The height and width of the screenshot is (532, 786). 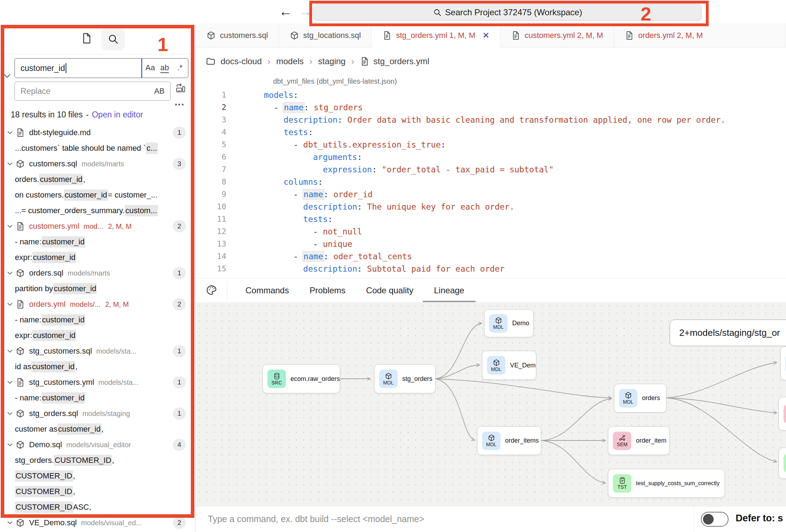 I want to click on editor-tab-stg_orders.yml: stg_orders.yml 1, M, M✕, so click(x=436, y=35).